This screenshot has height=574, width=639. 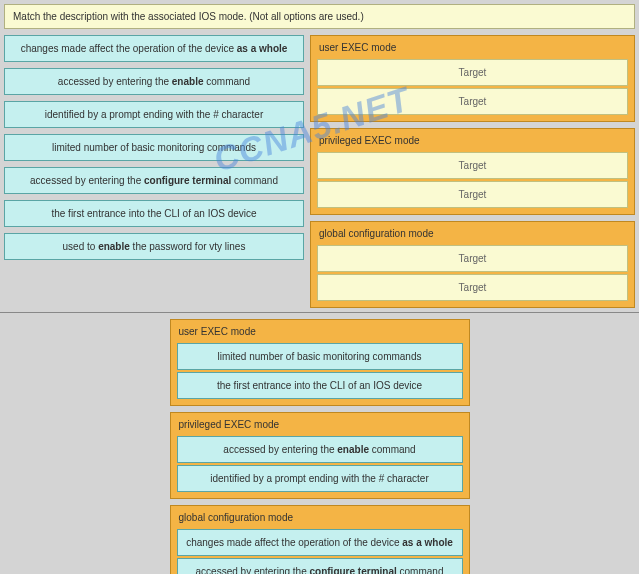 I want to click on answer-item: identified by a prompt ending with the #…, so click(x=320, y=478).